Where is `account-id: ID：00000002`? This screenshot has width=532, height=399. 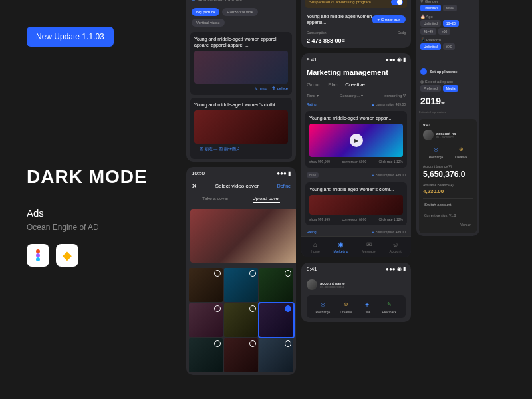
account-id: ID：00000002 is located at coordinates (446, 137).